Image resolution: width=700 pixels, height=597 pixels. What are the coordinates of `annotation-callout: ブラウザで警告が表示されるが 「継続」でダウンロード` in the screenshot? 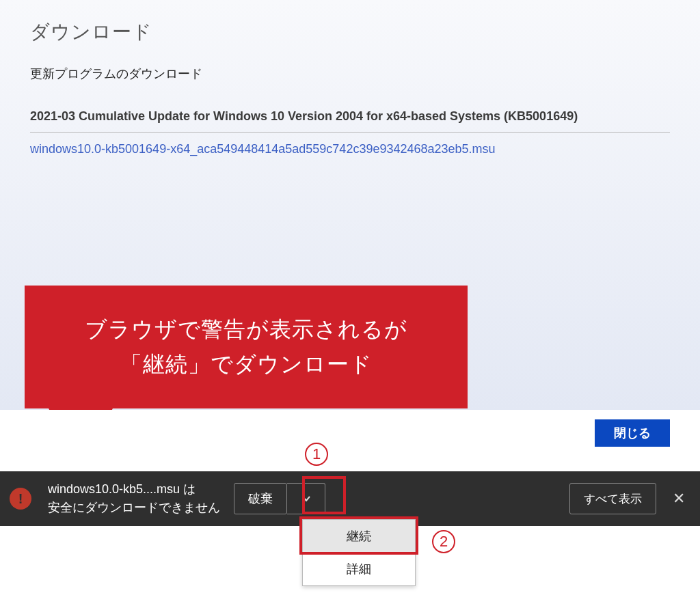 It's located at (246, 347).